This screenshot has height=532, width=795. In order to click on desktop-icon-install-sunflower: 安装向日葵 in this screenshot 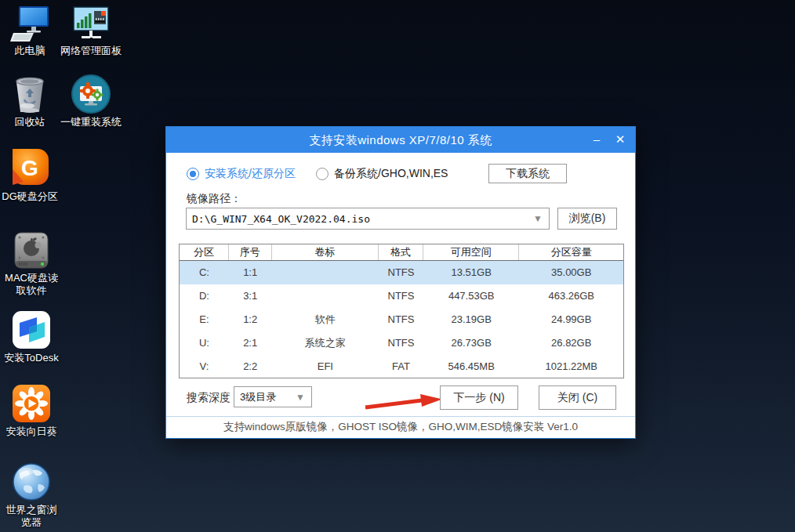, I will do `click(31, 412)`.